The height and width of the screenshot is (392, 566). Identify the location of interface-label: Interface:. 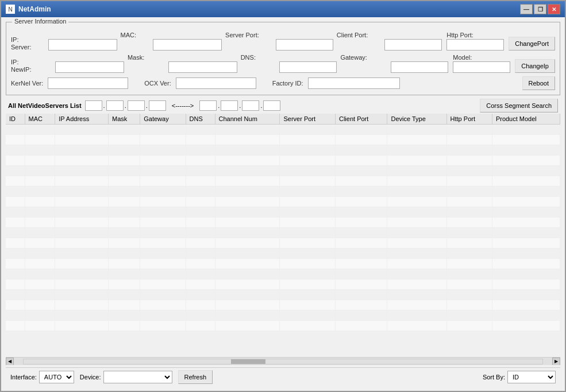
(24, 377).